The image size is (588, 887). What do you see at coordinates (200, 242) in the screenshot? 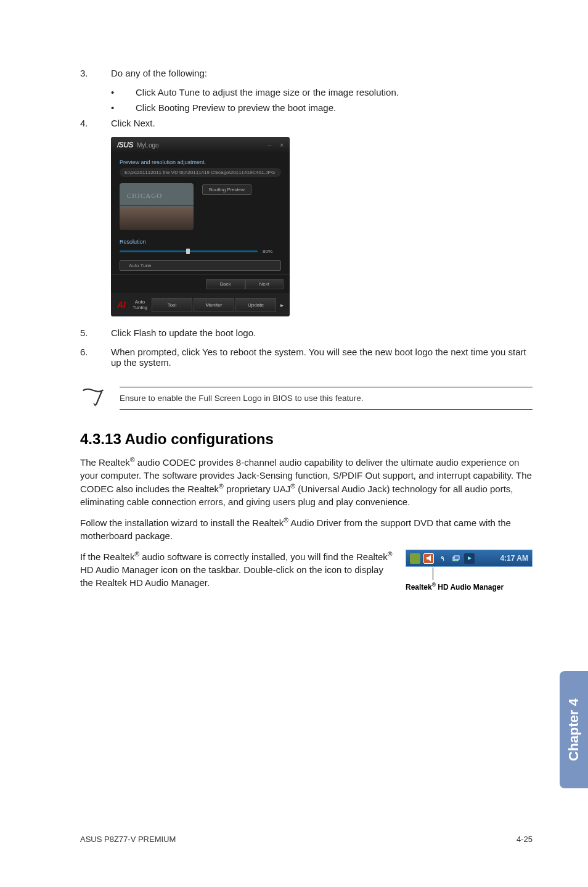
I see `resolution-label: Resolution` at bounding box center [200, 242].